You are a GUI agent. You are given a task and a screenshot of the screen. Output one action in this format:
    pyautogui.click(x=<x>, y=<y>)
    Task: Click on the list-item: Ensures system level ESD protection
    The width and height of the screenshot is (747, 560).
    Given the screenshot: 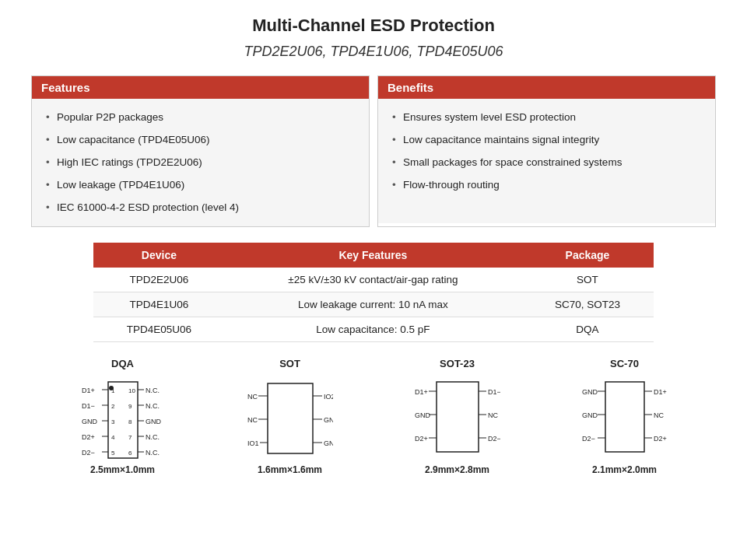 What is the action you would take?
    pyautogui.click(x=546, y=118)
    